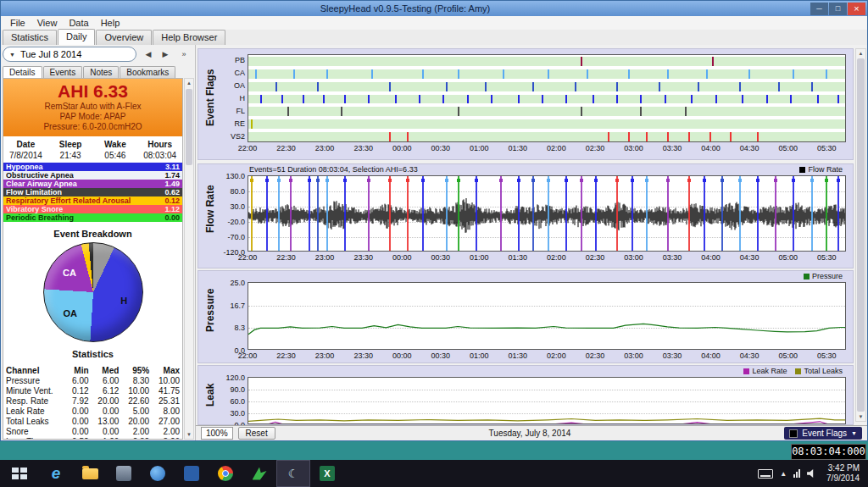  Describe the element at coordinates (18, 23) in the screenshot. I see `menu-file: File` at that location.